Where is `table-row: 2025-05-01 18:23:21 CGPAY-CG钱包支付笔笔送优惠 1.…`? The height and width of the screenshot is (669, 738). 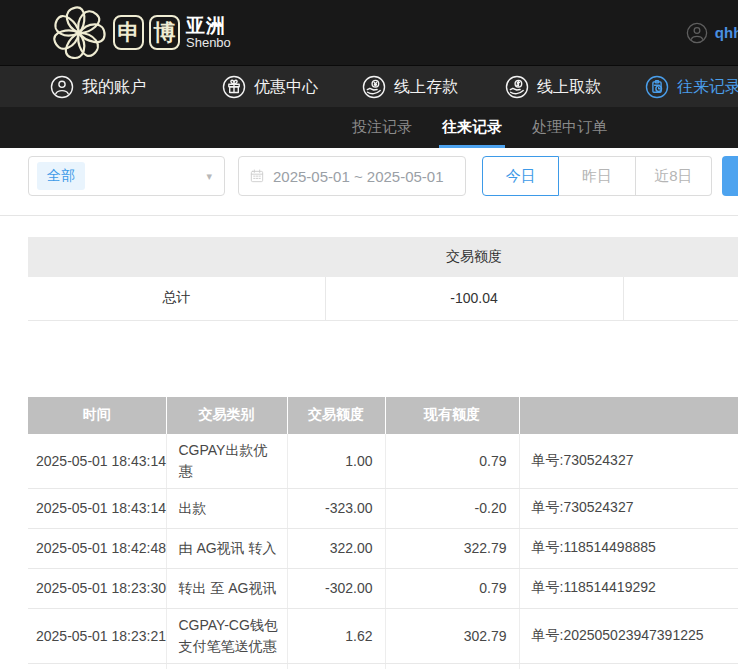
table-row: 2025-05-01 18:23:21 CGPAY-CG钱包支付笔笔送优惠 1.… is located at coordinates (383, 636).